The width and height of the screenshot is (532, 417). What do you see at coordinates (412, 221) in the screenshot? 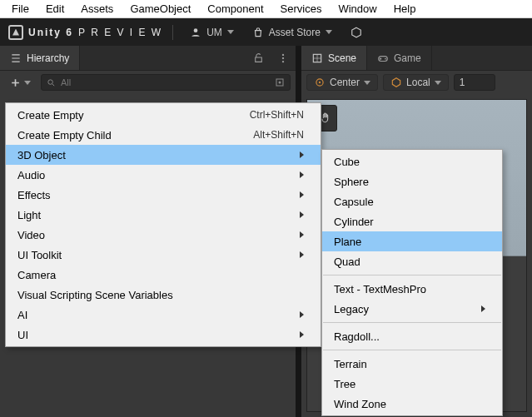
I see `ctx-item-cylinder: Cylinder` at bounding box center [412, 221].